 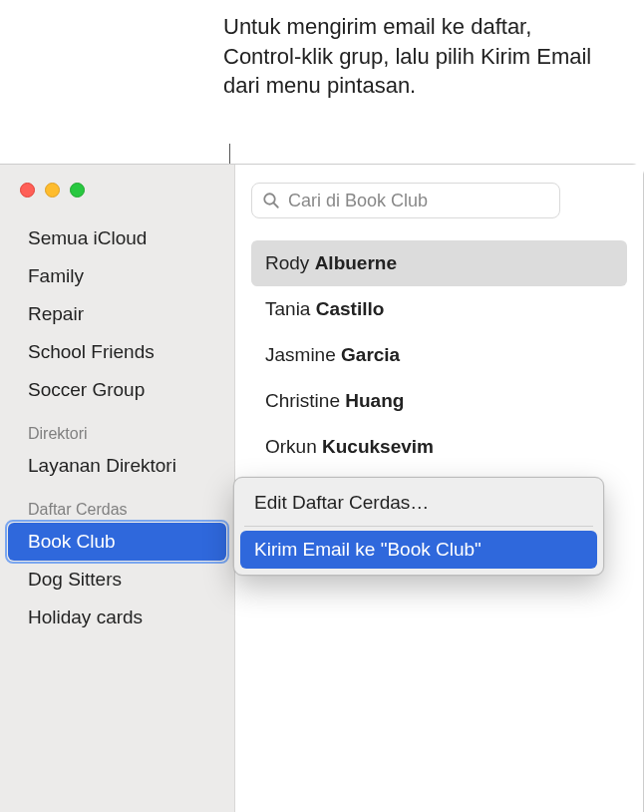 I want to click on contact-last: Albuerne, so click(x=356, y=263).